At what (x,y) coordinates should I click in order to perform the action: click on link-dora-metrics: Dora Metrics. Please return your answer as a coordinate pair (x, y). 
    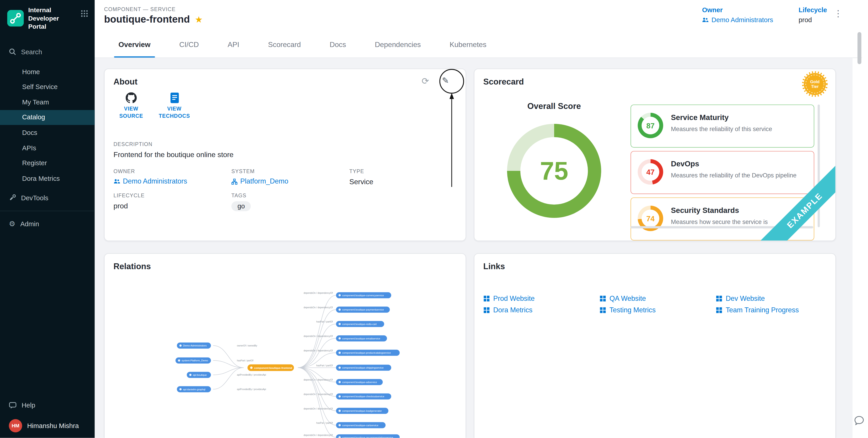
    Looking at the image, I should click on (541, 310).